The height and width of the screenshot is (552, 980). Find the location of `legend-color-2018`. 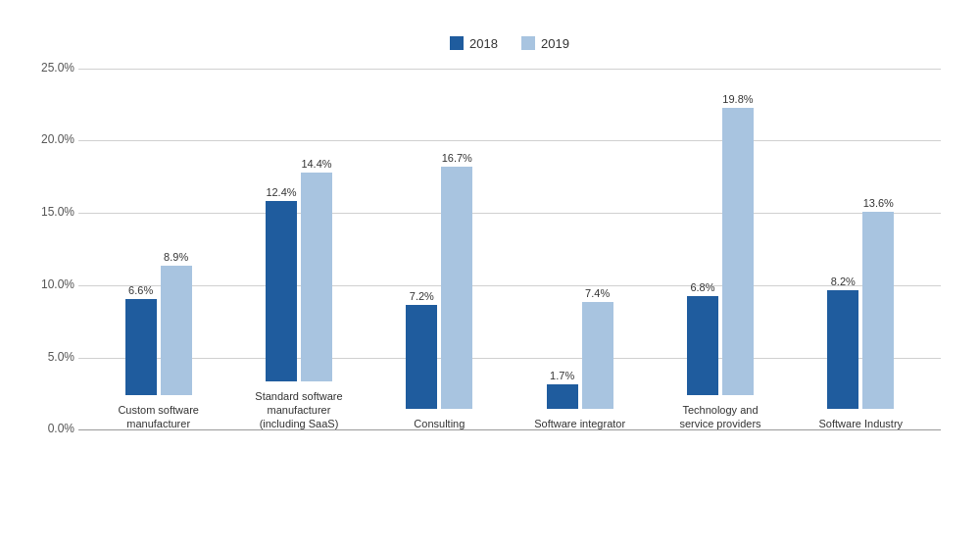

legend-color-2018 is located at coordinates (457, 43).